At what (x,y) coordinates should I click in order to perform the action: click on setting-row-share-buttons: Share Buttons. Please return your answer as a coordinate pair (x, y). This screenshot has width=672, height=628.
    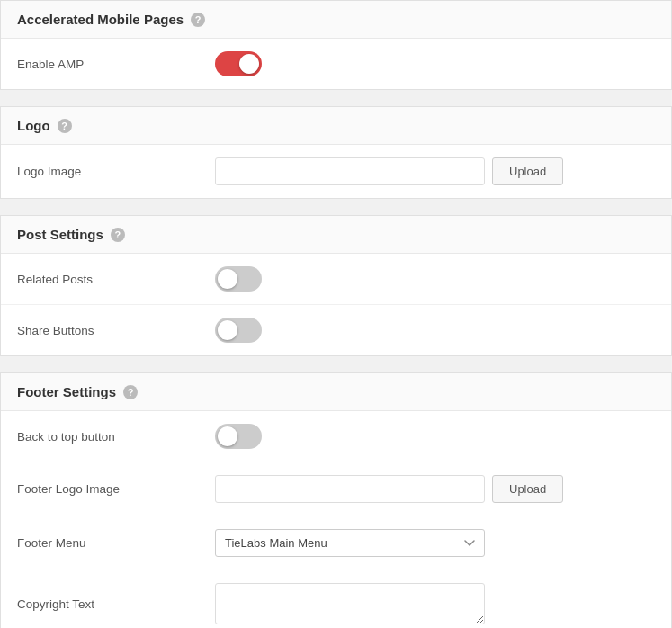
    Looking at the image, I should click on (336, 330).